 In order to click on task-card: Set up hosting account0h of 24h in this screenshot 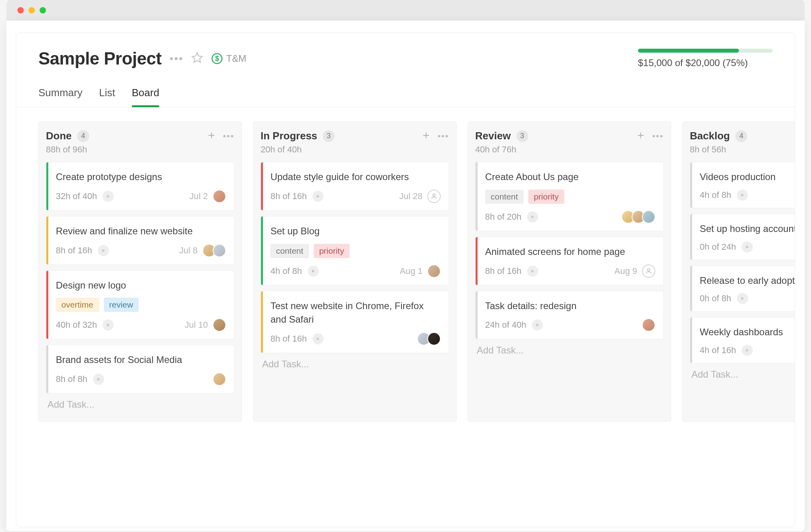, I will do `click(742, 237)`.